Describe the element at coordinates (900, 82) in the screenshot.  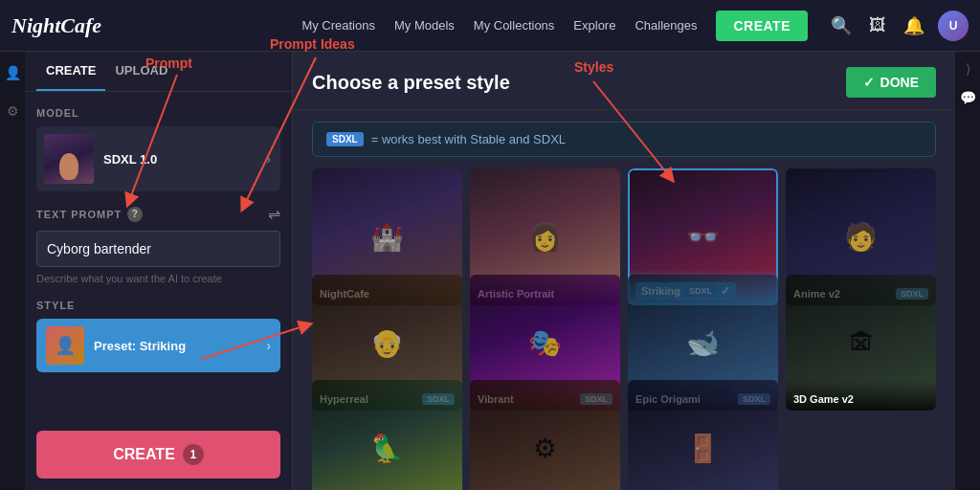
I see `done-button-label: DONE` at that location.